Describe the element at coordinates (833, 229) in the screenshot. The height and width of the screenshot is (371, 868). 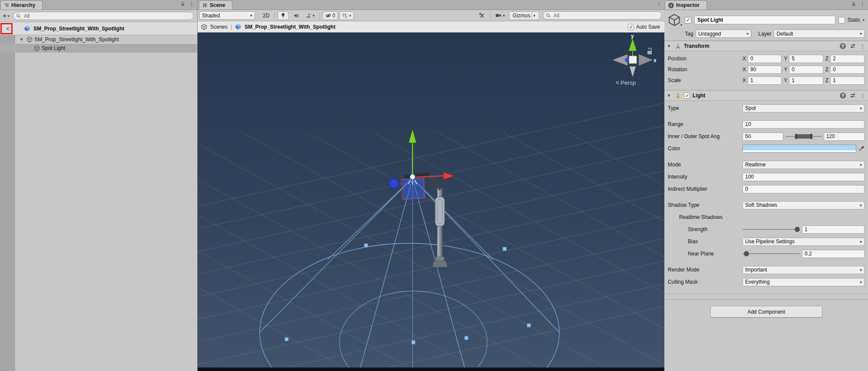
I see `strength-field: 1` at that location.